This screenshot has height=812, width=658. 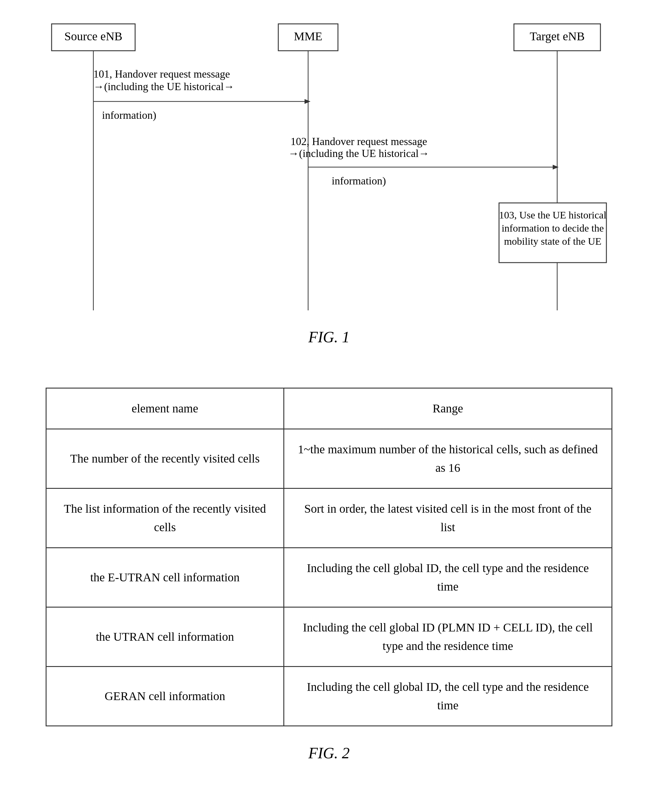 What do you see at coordinates (329, 696) in the screenshot?
I see `table-row: GERAN cell information Including the cel…` at bounding box center [329, 696].